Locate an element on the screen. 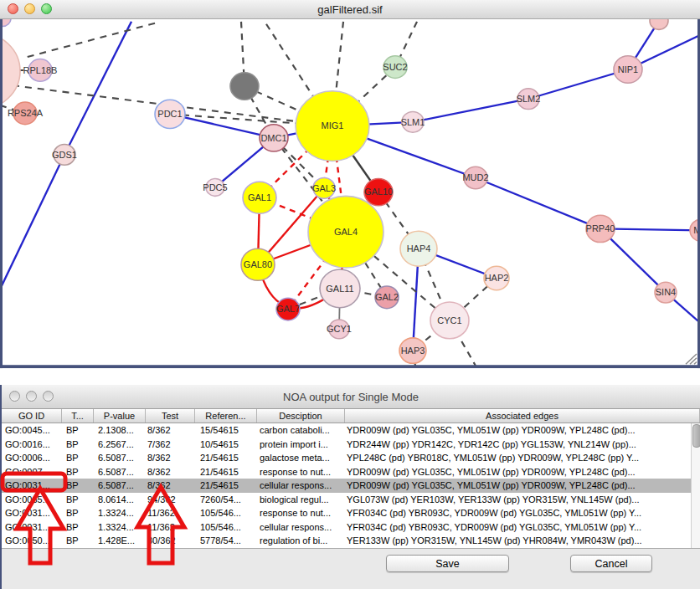 This screenshot has height=589, width=700. window-frame-bottom is located at coordinates (350, 366).